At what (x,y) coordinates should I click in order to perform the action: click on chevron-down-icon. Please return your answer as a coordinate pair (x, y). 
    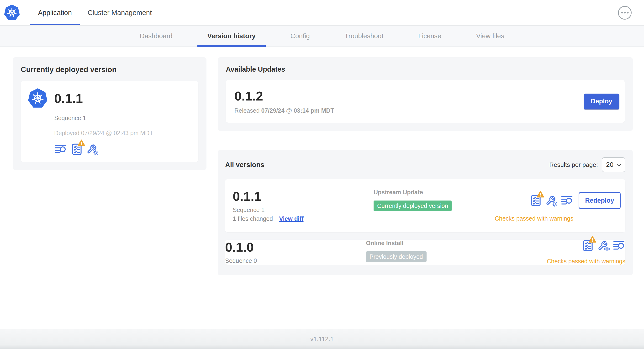
    Looking at the image, I should click on (619, 165).